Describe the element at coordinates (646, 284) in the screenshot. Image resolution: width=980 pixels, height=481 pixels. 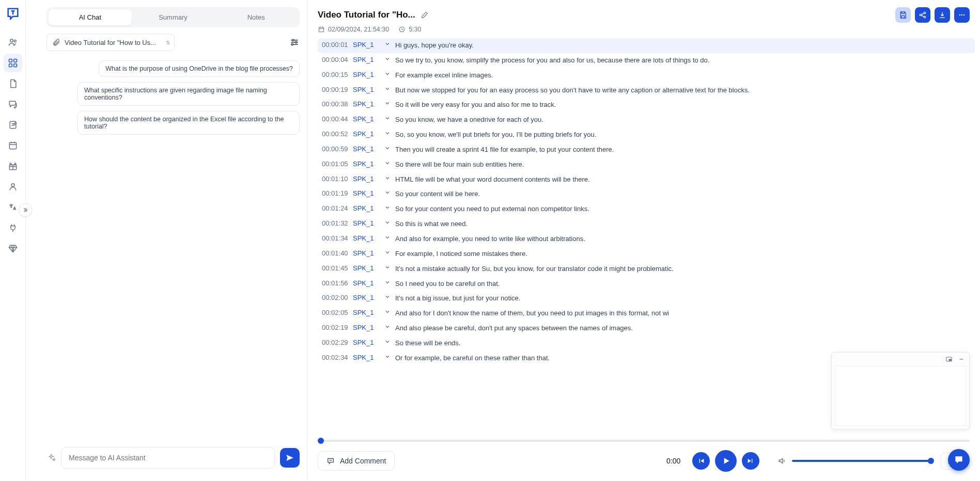
I see `transcript-row: 00:01:56SPK_1So I need you to be careful…` at that location.